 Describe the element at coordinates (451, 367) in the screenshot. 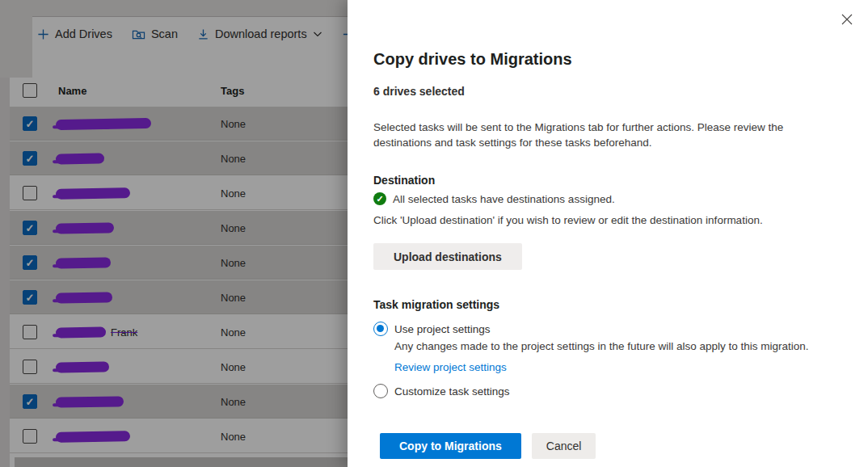

I see `review-project-settings-link: Review project settings` at that location.